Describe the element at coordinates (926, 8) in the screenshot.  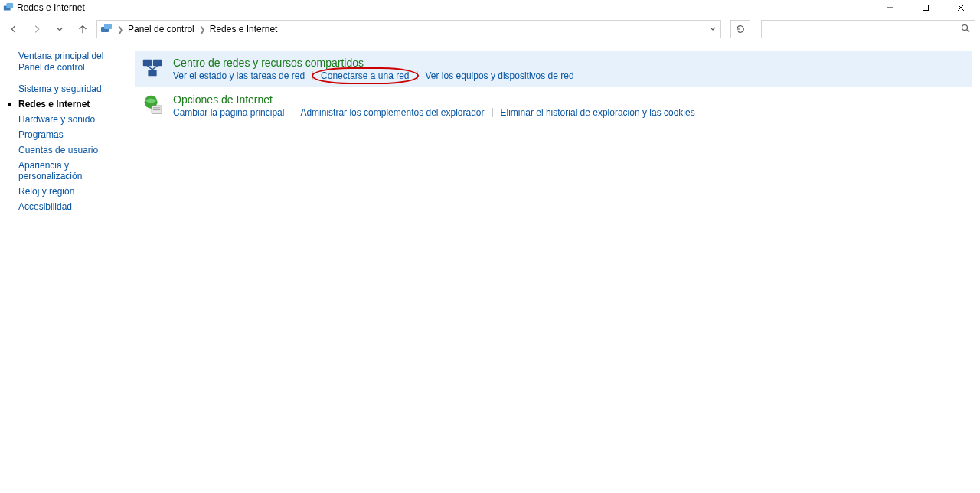
I see `maximize-button` at that location.